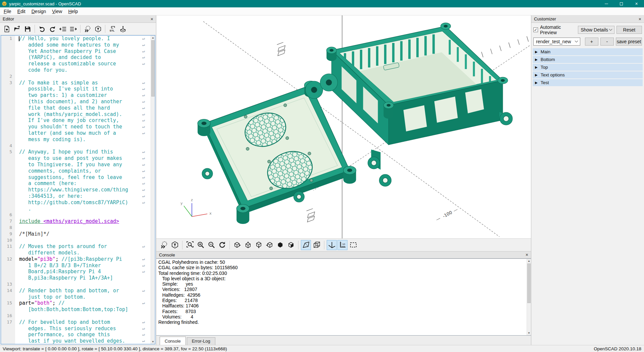 The width and height of the screenshot is (644, 352). Describe the element at coordinates (306, 245) in the screenshot. I see `perspective-button` at that location.